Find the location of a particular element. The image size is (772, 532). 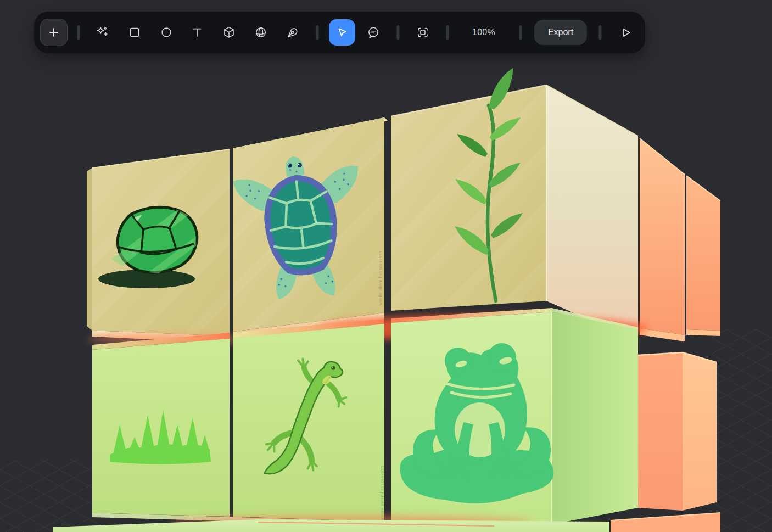

orange-cube-bottom-bevel is located at coordinates (703, 333).